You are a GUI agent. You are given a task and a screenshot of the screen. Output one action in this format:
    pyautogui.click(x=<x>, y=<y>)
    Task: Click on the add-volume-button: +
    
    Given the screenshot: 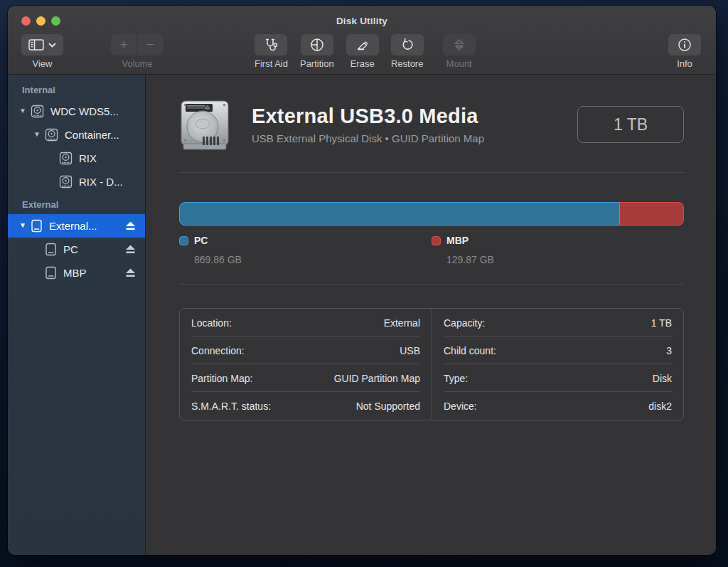 What is the action you would take?
    pyautogui.click(x=124, y=45)
    